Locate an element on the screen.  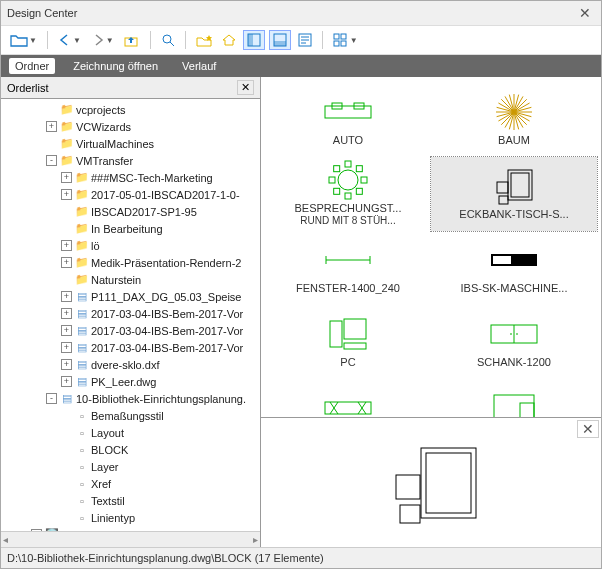
tree-item: 📁Naturstein is located at coordinates (130, 280).